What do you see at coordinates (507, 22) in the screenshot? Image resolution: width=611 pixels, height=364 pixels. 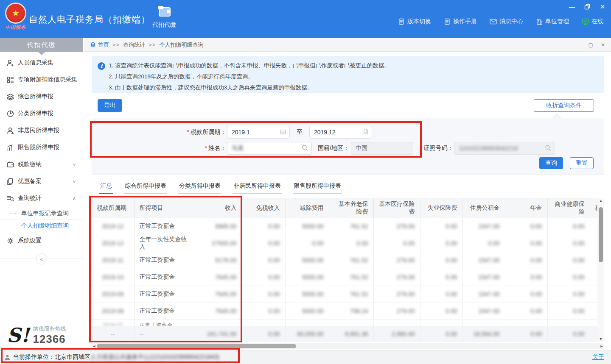 I see `message-center-button: 消息中心` at bounding box center [507, 22].